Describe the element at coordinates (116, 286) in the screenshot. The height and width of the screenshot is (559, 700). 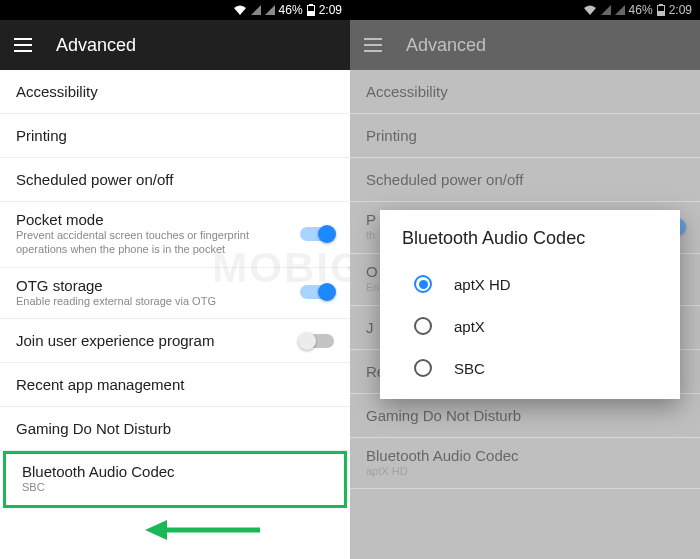
I see `item-label: OTG storage` at that location.